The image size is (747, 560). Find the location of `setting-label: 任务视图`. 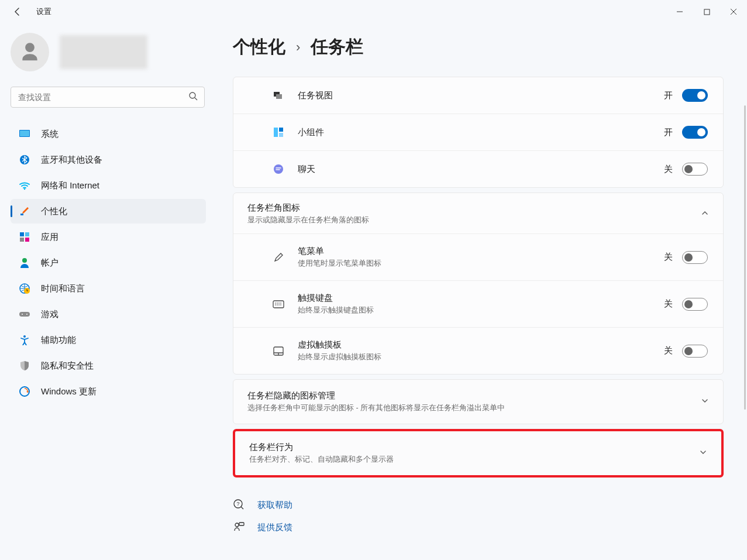

setting-label: 任务视图 is located at coordinates (315, 96).